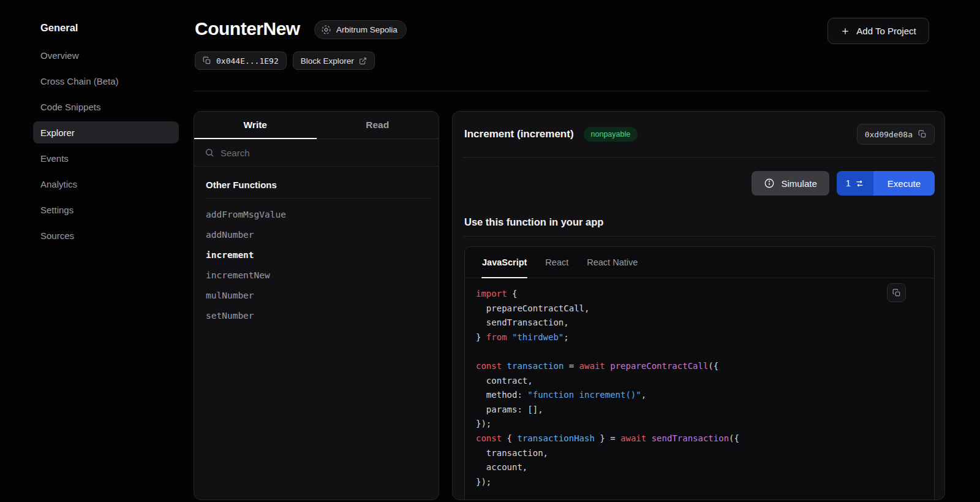 This screenshot has height=502, width=980. I want to click on execute-label: Execute, so click(904, 184).